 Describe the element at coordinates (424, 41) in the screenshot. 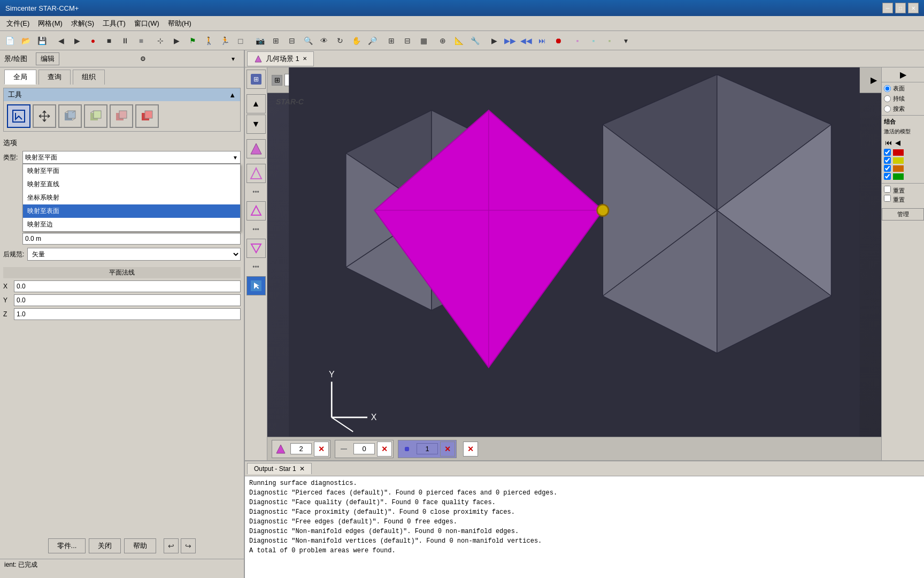

I see `tb-chart: ▦` at that location.